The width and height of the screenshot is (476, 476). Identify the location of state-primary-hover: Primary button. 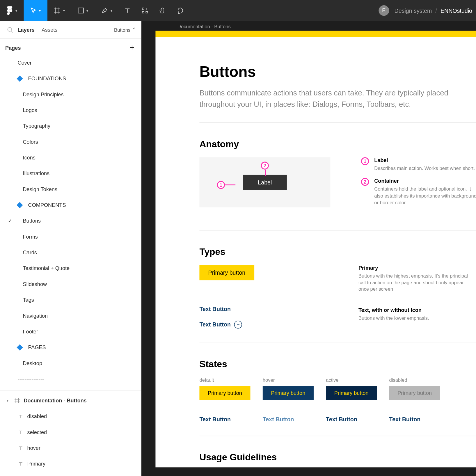
(288, 393).